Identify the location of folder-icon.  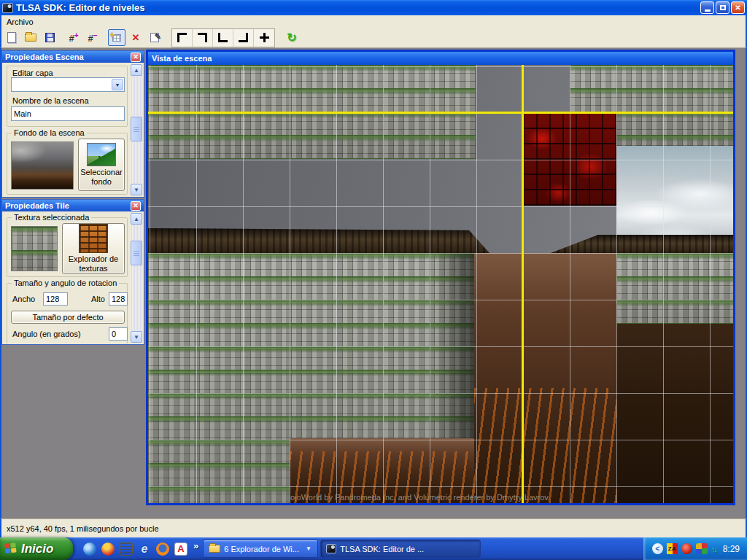
(214, 548).